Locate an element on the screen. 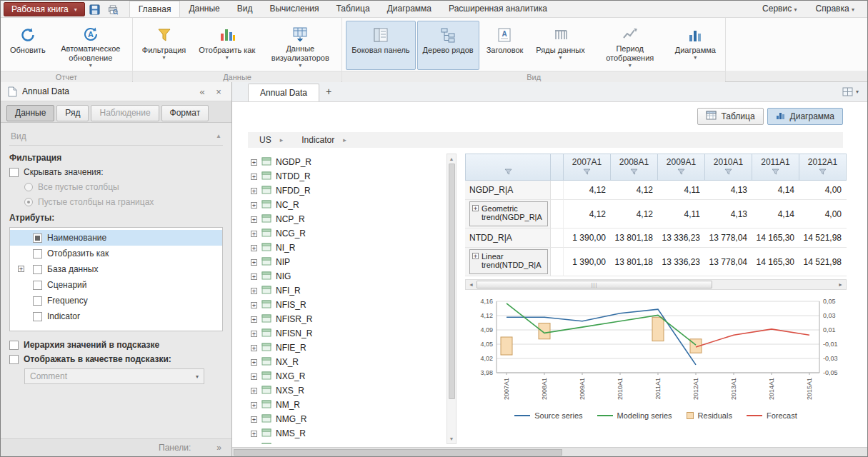 This screenshot has width=868, height=457. workbook-menu-button: Рабочая книга ▾ is located at coordinates (44, 9).